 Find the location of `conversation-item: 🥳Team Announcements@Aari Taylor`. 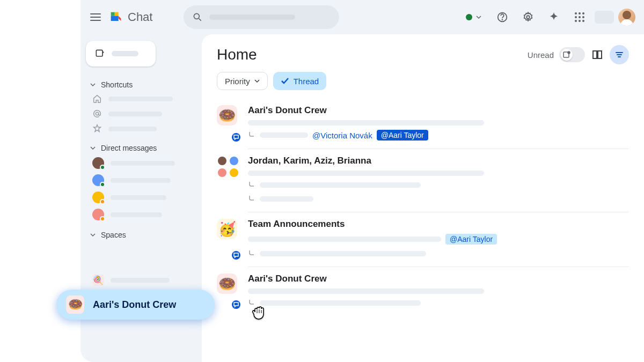

conversation-item: 🥳Team Announcements@Aari Taylor is located at coordinates (423, 239).